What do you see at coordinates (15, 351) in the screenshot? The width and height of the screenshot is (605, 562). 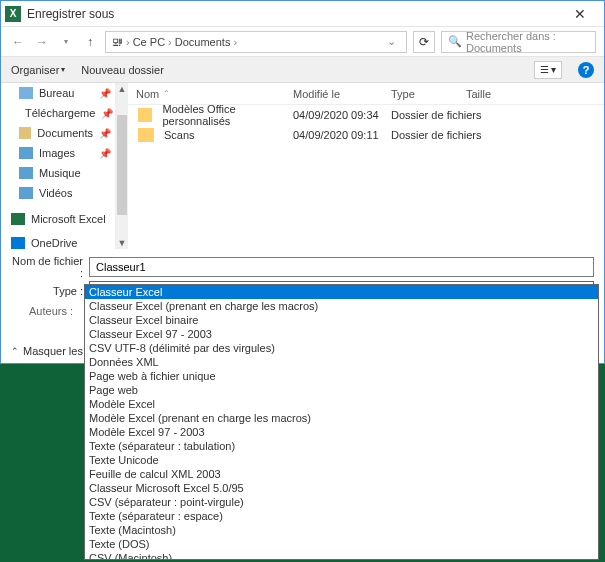 I see `chevron-up-icon: ⌃` at bounding box center [15, 351].